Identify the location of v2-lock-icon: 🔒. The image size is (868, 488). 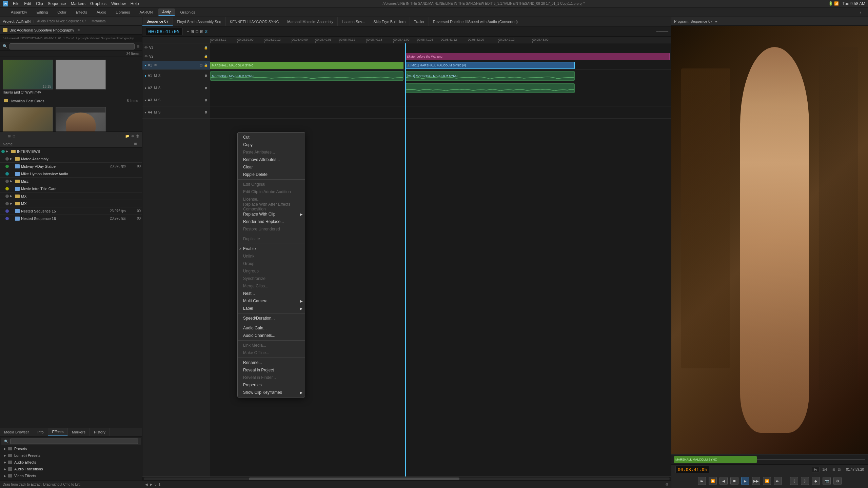
(206, 56).